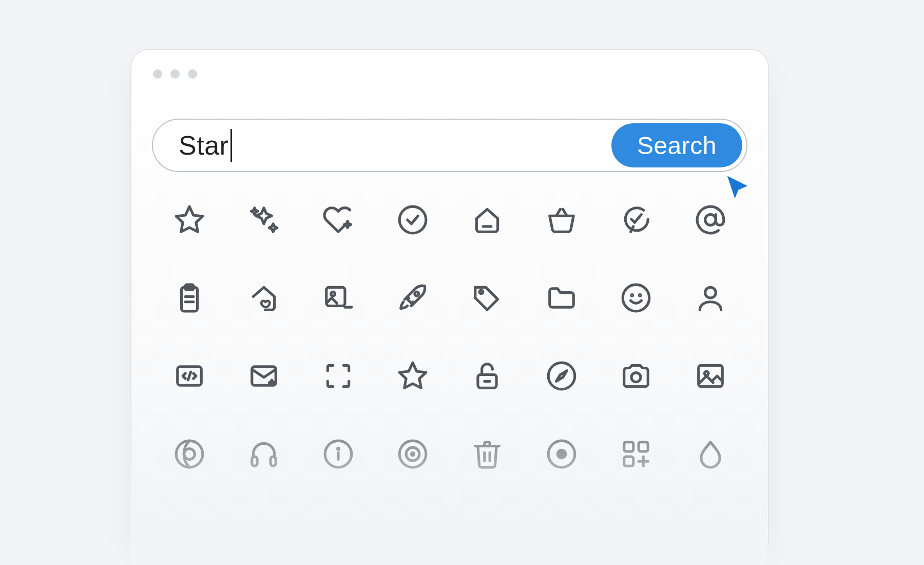 The width and height of the screenshot is (924, 565). Describe the element at coordinates (189, 376) in the screenshot. I see `code-box-icon` at that location.